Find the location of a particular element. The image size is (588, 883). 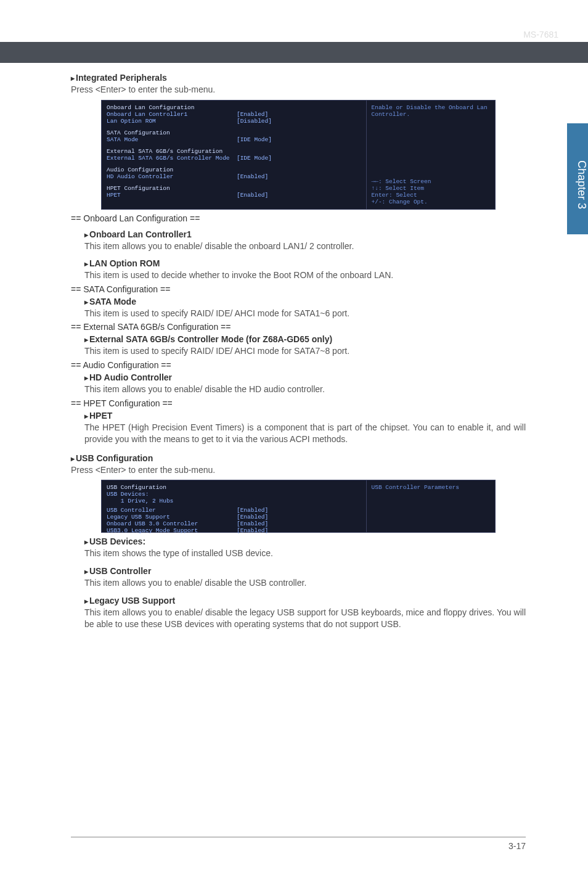

page-footer: 3-17 is located at coordinates (298, 844).